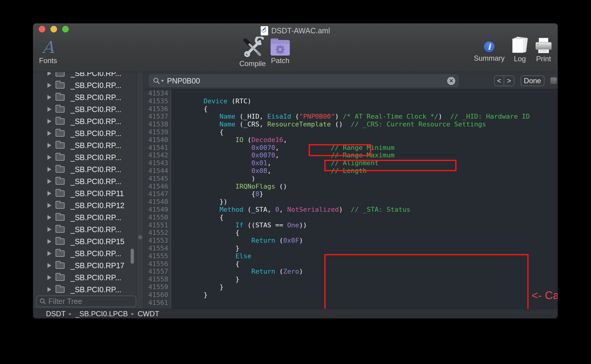 This screenshot has height=364, width=591. I want to click on line-number: 41554, so click(156, 248).